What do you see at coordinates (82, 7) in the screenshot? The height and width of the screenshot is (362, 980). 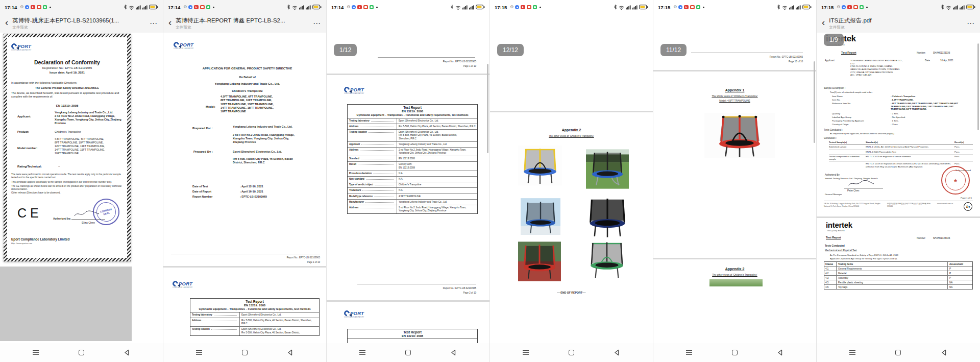 I see `status-bar: 17:14 ⚙` at bounding box center [82, 7].